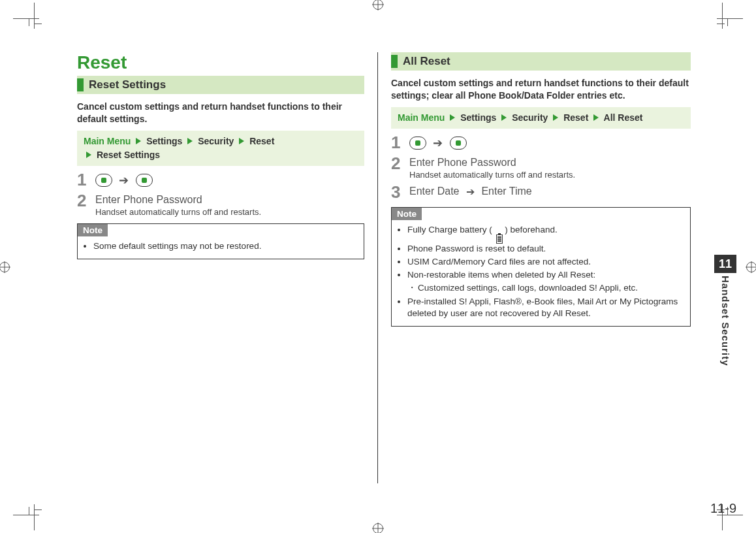 Image resolution: width=756 pixels, height=533 pixels. I want to click on note-item: Fully Charge battery ( ) beforehand., so click(546, 233).